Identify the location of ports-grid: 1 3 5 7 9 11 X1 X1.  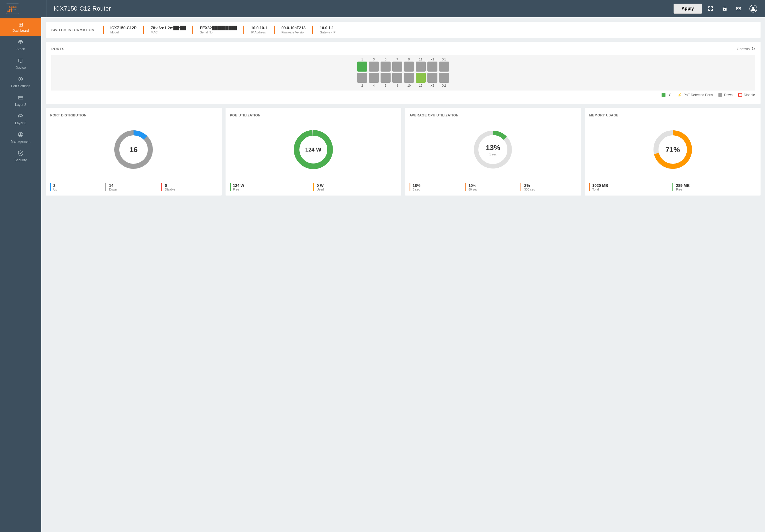
(403, 73).